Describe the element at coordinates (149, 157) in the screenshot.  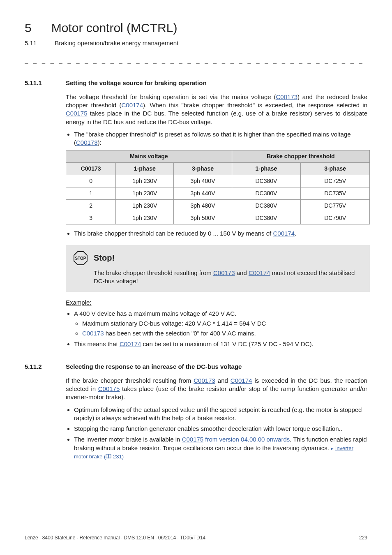
I see `table-header: Mains voltage` at that location.